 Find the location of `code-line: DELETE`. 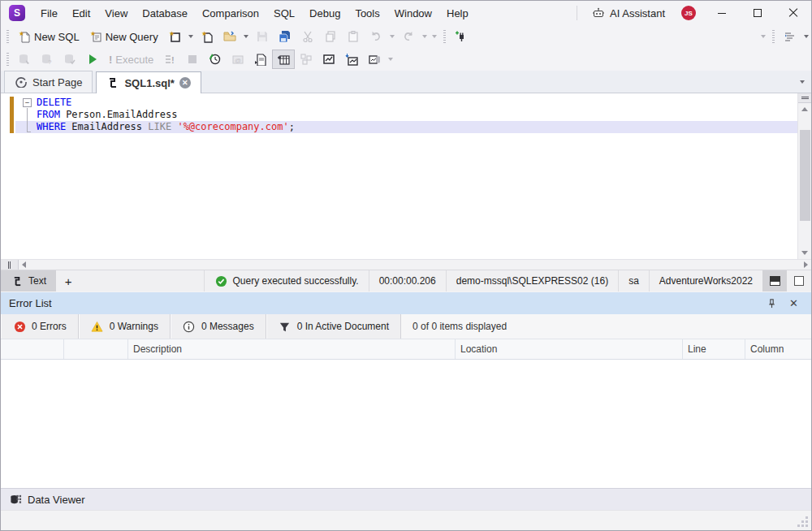

code-line: DELETE is located at coordinates (400, 102).